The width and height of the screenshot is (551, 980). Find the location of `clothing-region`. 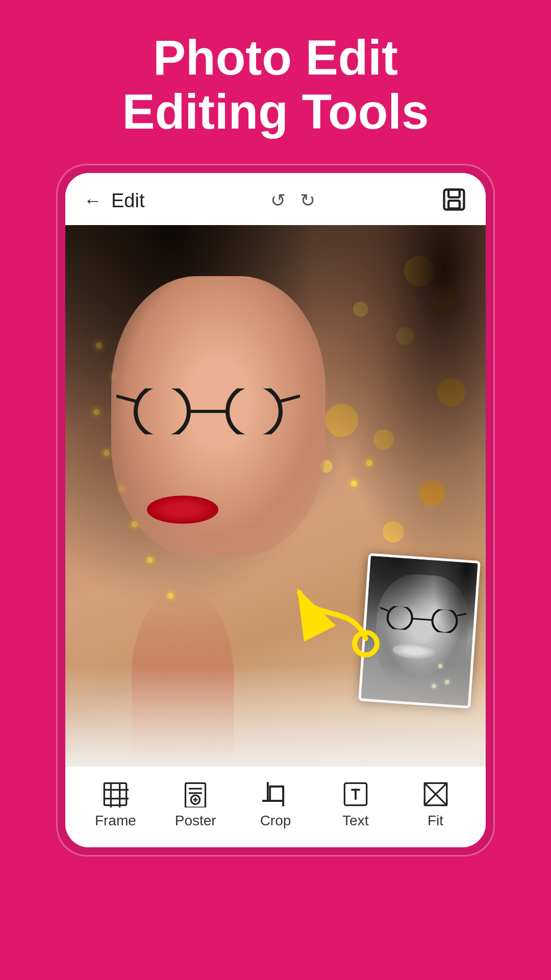

clothing-region is located at coordinates (276, 715).